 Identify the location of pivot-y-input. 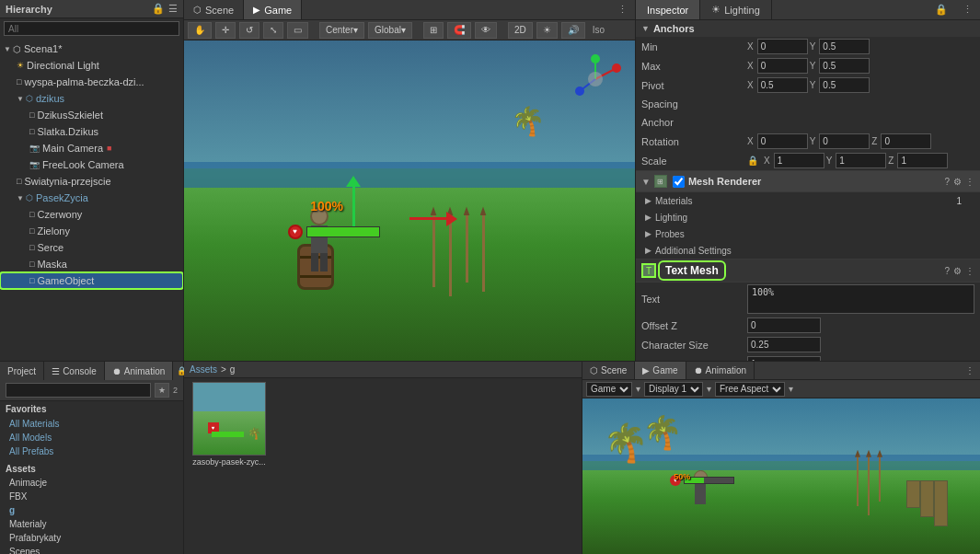
(845, 85).